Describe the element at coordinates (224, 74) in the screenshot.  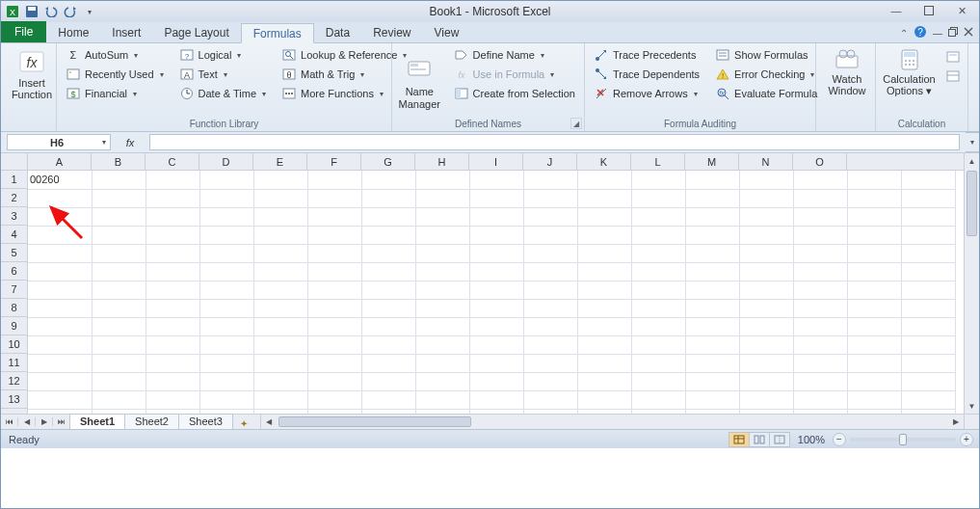
I see `text-button: AText▾` at that location.